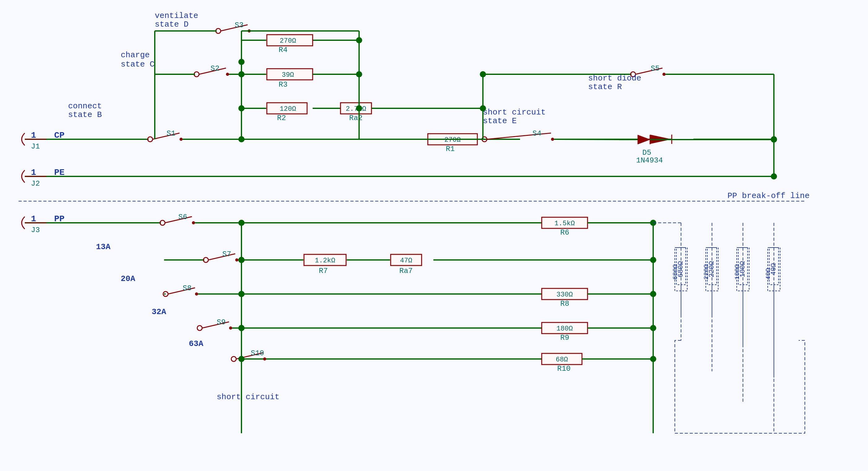  I want to click on s9-label: S9, so click(221, 322).